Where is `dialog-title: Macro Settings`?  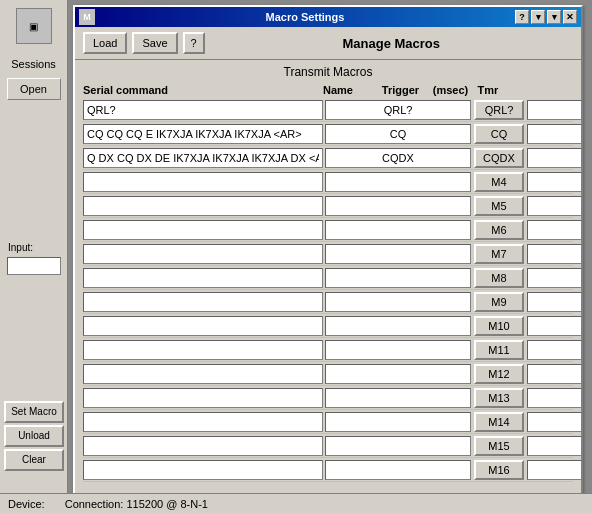
dialog-title: Macro Settings is located at coordinates (305, 17).